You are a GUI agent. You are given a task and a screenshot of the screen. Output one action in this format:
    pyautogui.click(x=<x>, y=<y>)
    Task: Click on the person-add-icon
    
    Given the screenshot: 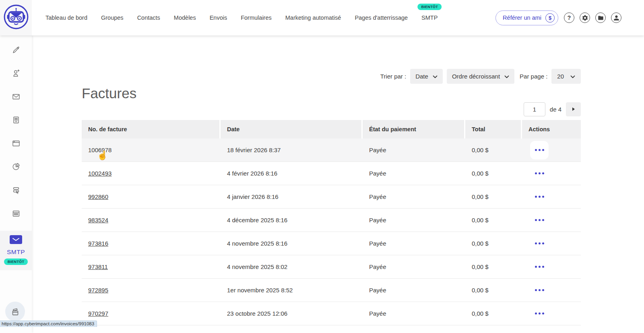 What is the action you would take?
    pyautogui.click(x=16, y=73)
    